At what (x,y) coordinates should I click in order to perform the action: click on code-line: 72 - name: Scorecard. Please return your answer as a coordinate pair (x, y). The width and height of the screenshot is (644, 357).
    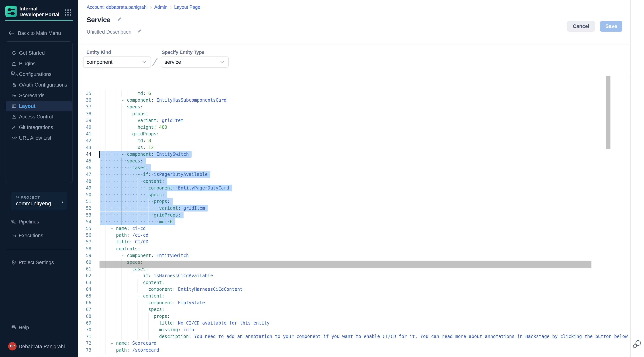
    Looking at the image, I should click on (354, 343).